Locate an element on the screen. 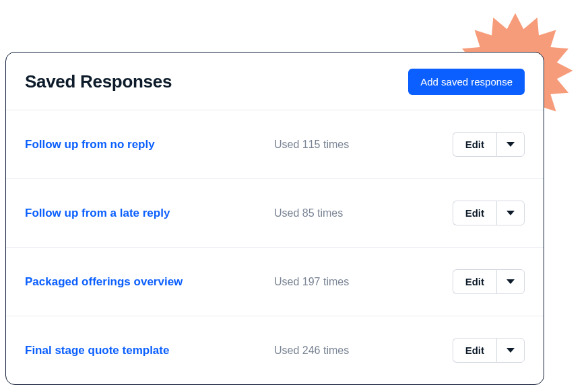 This screenshot has width=588, height=389. usage-count: Used 246 times is located at coordinates (364, 351).